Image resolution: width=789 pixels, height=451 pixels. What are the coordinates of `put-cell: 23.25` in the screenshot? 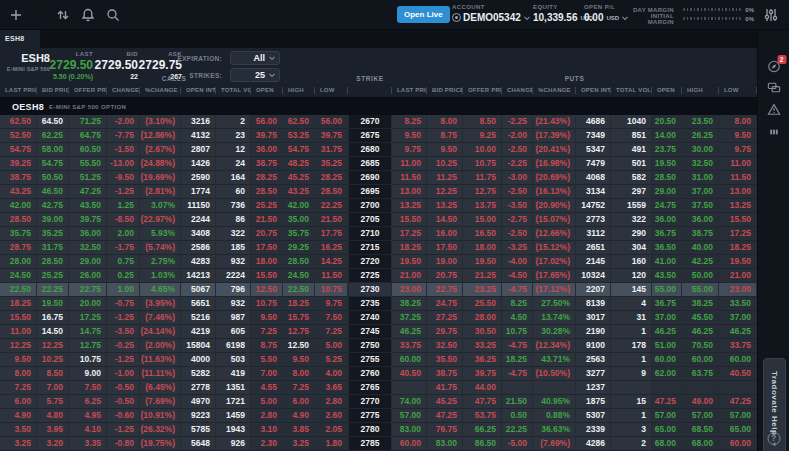 It's located at (482, 290).